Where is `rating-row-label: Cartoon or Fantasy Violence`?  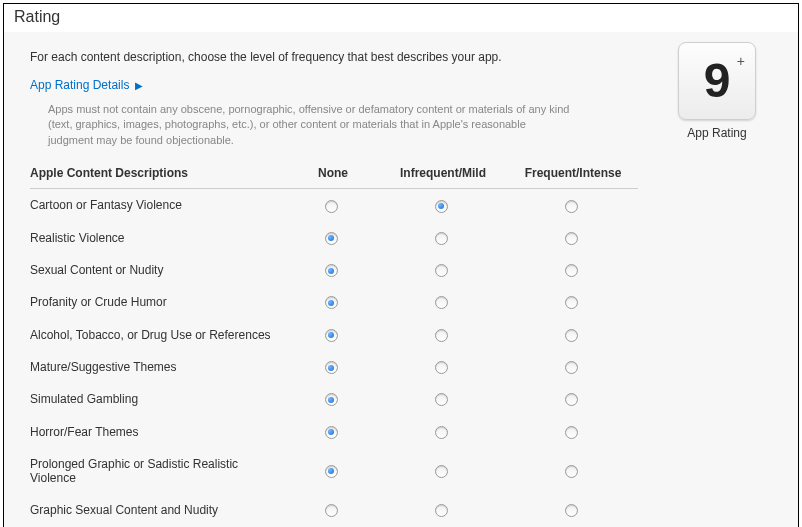 rating-row-label: Cartoon or Fantasy Violence is located at coordinates (159, 206).